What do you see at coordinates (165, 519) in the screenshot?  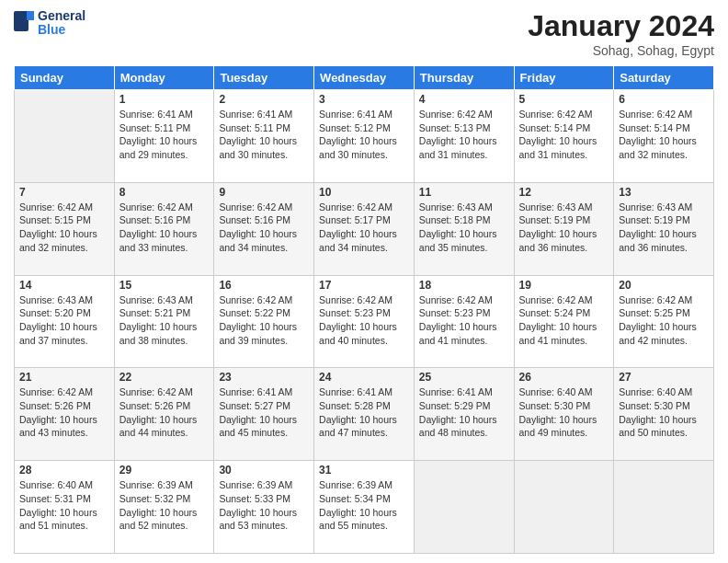 I see `daylight-text: Daylight: 10 hours and 52 minutes.` at bounding box center [165, 519].